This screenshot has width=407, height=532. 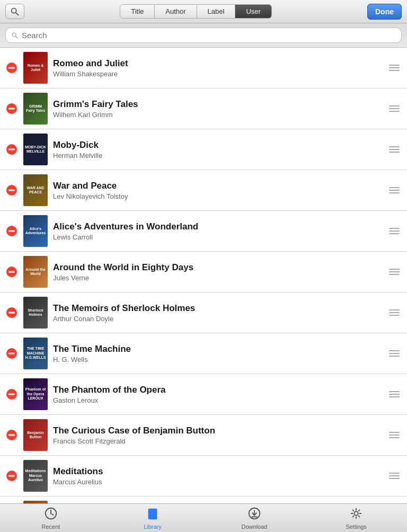 What do you see at coordinates (36, 435) in the screenshot?
I see `book-cover: Benjamin Button` at bounding box center [36, 435].